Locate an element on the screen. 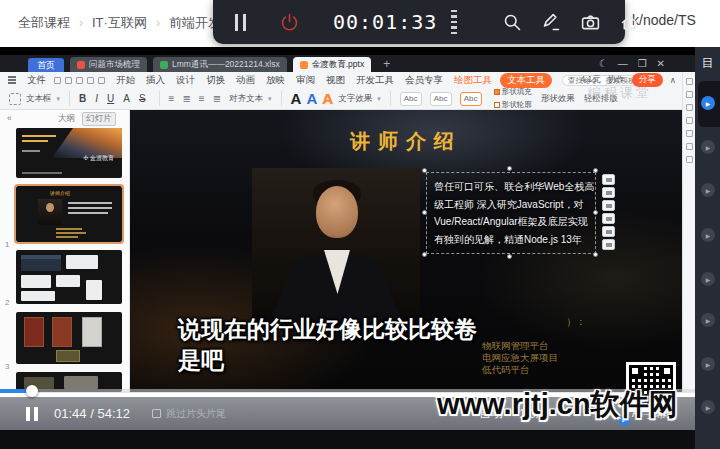 The height and width of the screenshot is (449, 720). new-tab-button: + is located at coordinates (386, 64).